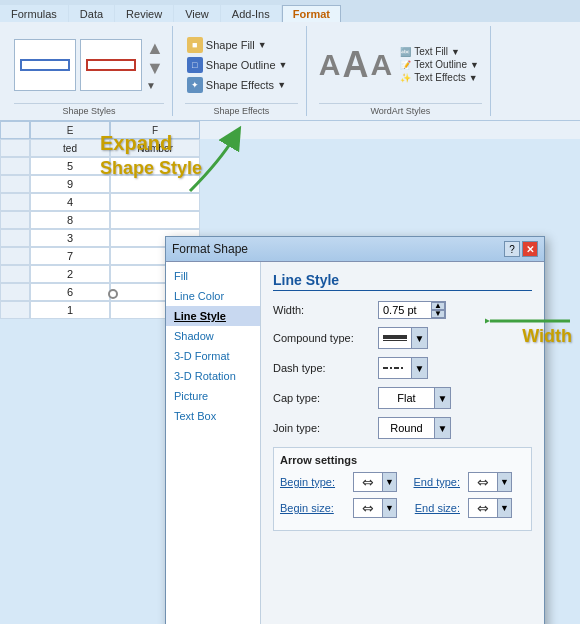  What do you see at coordinates (368, 482) in the screenshot?
I see `begin-type-icon: ⇔` at bounding box center [368, 482].